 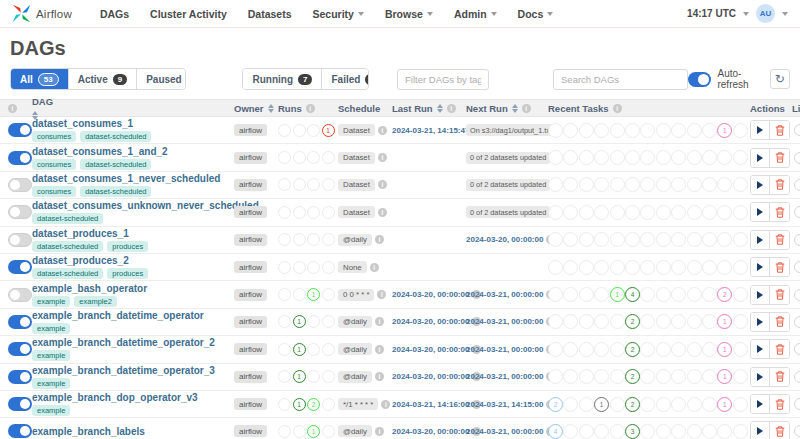 What do you see at coordinates (526, 108) in the screenshot?
I see `next-run-info-icon` at bounding box center [526, 108].